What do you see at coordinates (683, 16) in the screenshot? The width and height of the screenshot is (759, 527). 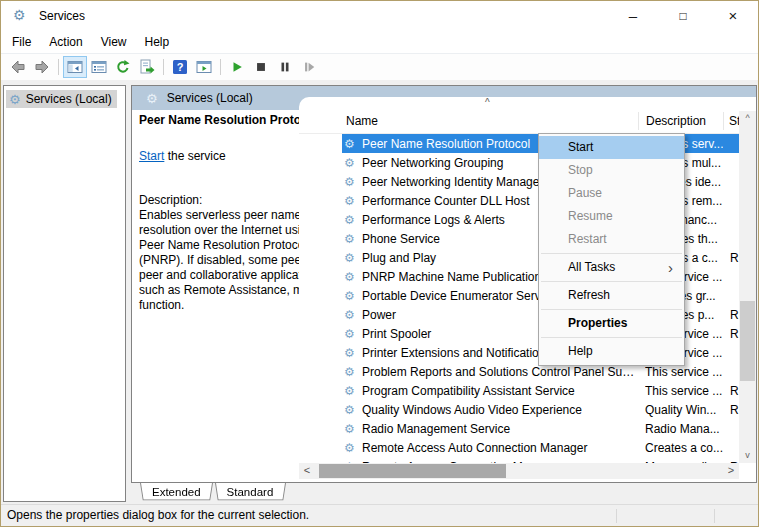 I see `maximize-button: □` at bounding box center [683, 16].